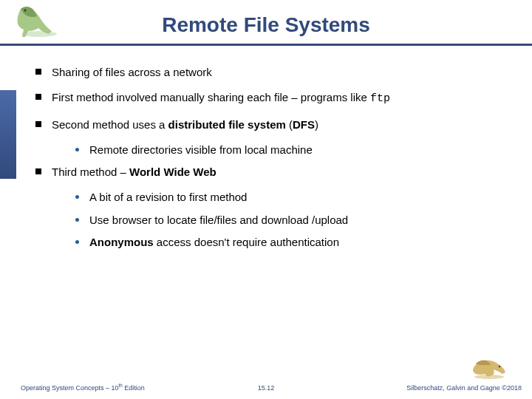 Image resolution: width=532 pixels, height=399 pixels. Describe the element at coordinates (295, 220) in the screenshot. I see `sub-bullet-4-2: Use browser to locate file/files and dow…` at that location.